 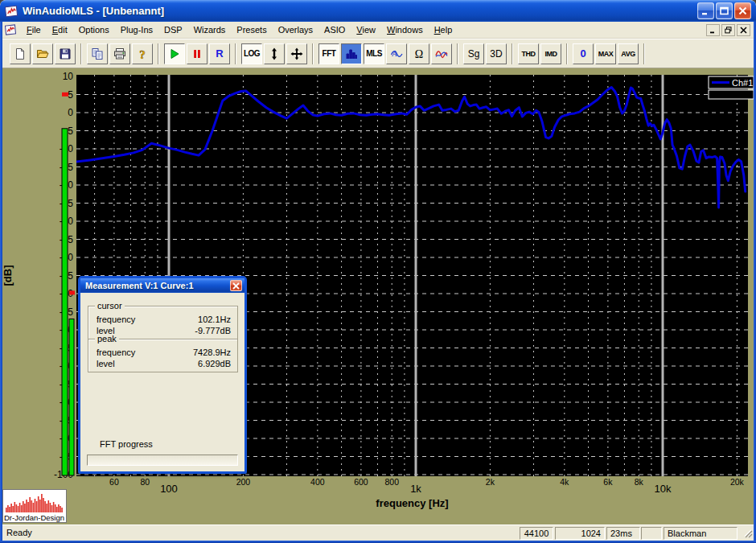 What do you see at coordinates (378, 31) in the screenshot?
I see `menu-bar: FileEditOptionsPlug-InsDSPWizardsPresets…` at bounding box center [378, 31].